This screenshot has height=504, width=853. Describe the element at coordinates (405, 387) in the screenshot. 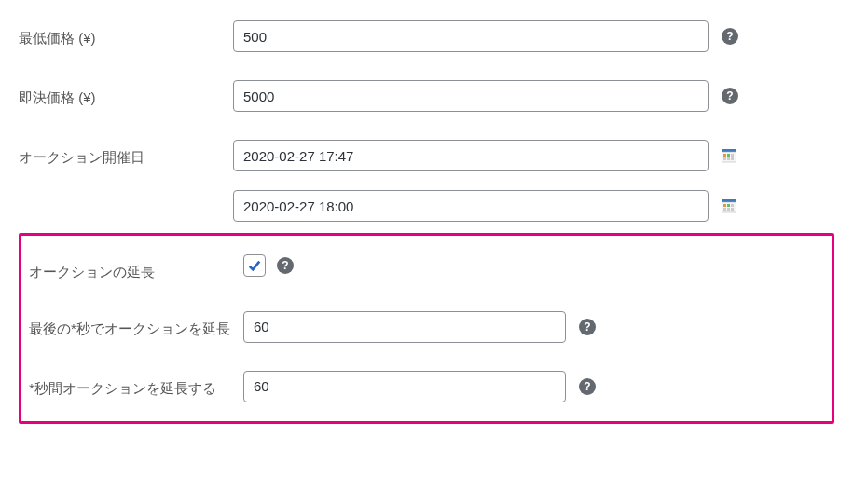

I see `extend-by-input` at that location.